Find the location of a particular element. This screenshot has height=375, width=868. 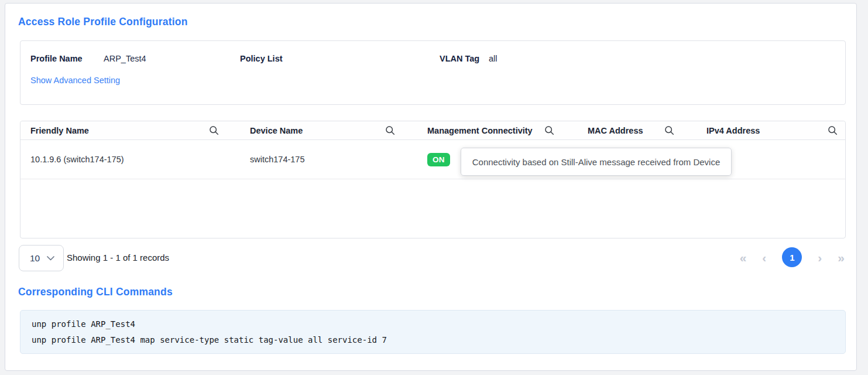

first-page-button: « is located at coordinates (743, 258).